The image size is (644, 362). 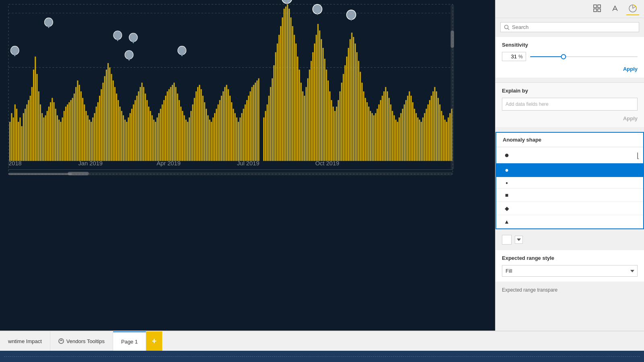 What do you see at coordinates (570, 271) in the screenshot?
I see `expected-range-select-wrapper: Fill Line None` at bounding box center [570, 271].